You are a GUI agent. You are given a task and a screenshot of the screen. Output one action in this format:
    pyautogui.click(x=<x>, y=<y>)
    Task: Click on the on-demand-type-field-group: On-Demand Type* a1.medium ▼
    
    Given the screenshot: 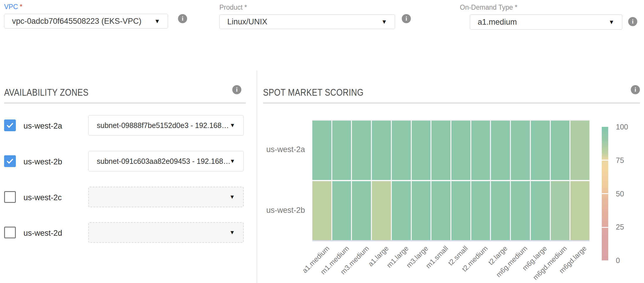 What is the action you would take?
    pyautogui.click(x=541, y=16)
    